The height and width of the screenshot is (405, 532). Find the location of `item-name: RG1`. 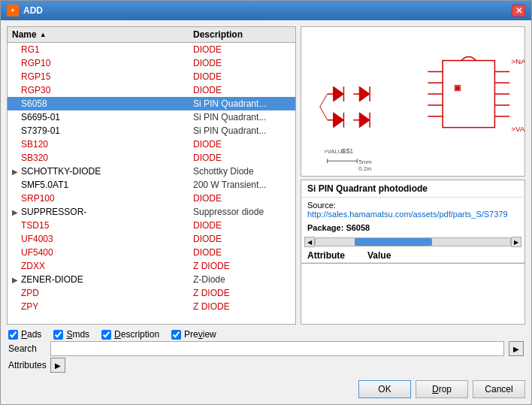

item-name: RG1 is located at coordinates (107, 50).